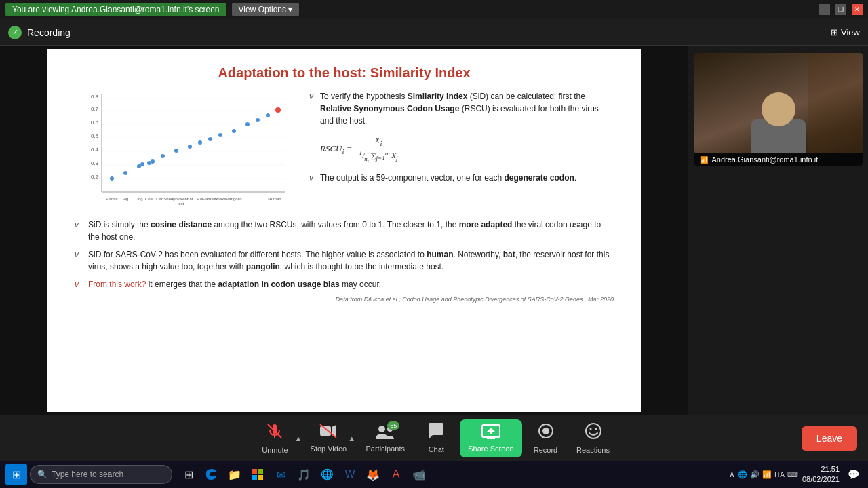 This screenshot has width=868, height=488. I want to click on svg-text: Rabbit, so click(112, 199).